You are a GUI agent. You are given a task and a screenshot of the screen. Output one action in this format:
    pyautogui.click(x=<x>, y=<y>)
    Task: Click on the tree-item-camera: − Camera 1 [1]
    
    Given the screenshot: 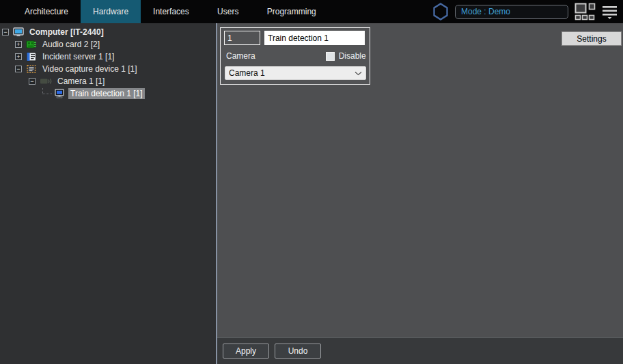 What is the action you would take?
    pyautogui.click(x=108, y=81)
    